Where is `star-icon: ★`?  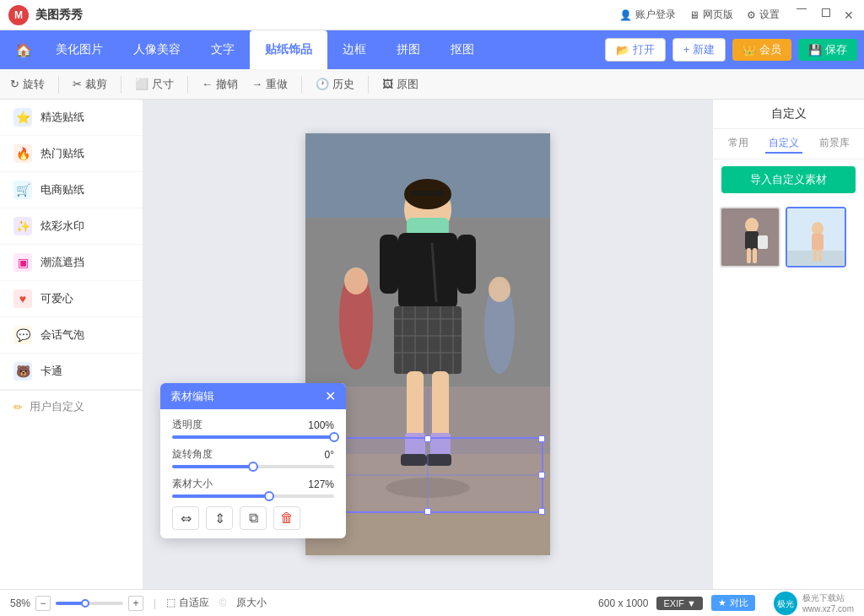 star-icon: ★ is located at coordinates (722, 602).